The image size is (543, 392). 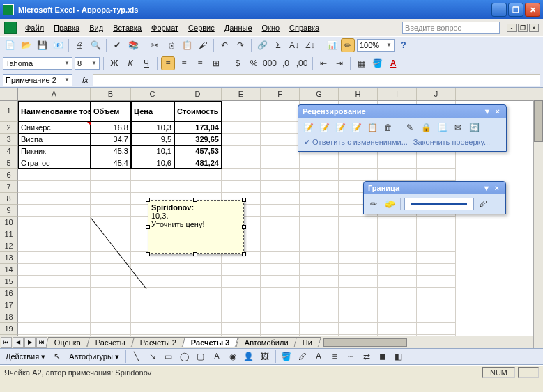 I want to click on cell-A2: Сникерс, so click(x=54, y=128).